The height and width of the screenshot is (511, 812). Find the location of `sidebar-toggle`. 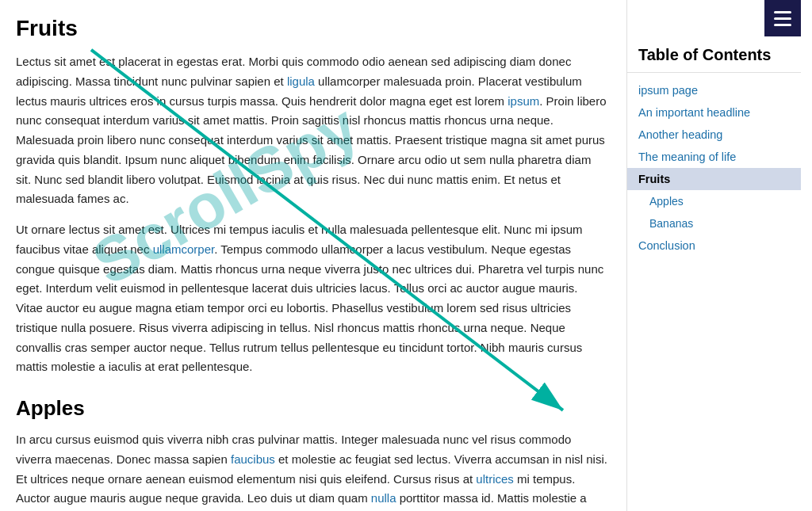

sidebar-toggle is located at coordinates (783, 18).